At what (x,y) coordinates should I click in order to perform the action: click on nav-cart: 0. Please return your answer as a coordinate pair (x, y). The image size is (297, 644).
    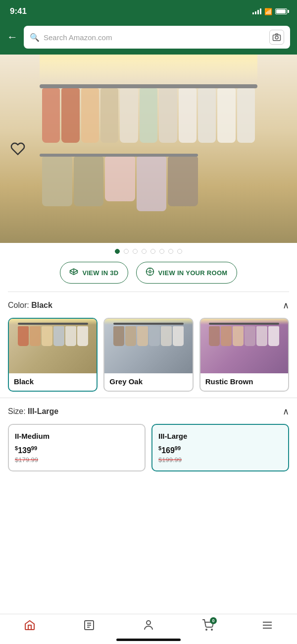
    Looking at the image, I should click on (208, 627).